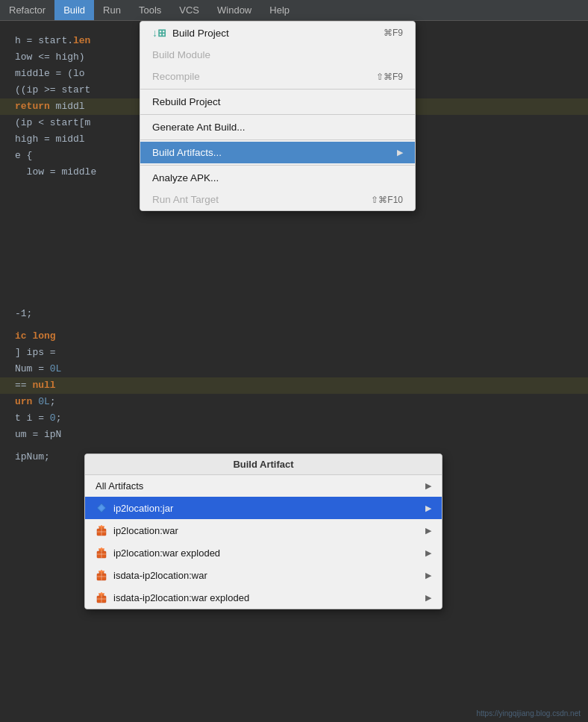 The width and height of the screenshot is (588, 722). What do you see at coordinates (393, 33) in the screenshot?
I see `menu-item-build-project-shortcut: ⌘F9` at bounding box center [393, 33].